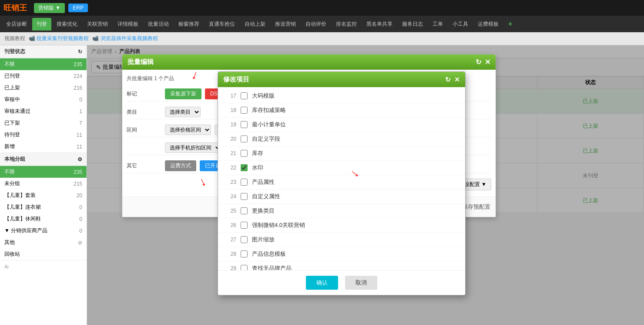 This screenshot has width=644, height=325. What do you see at coordinates (44, 242) in the screenshot?
I see `group-other: 其他 ⊘` at bounding box center [44, 242].